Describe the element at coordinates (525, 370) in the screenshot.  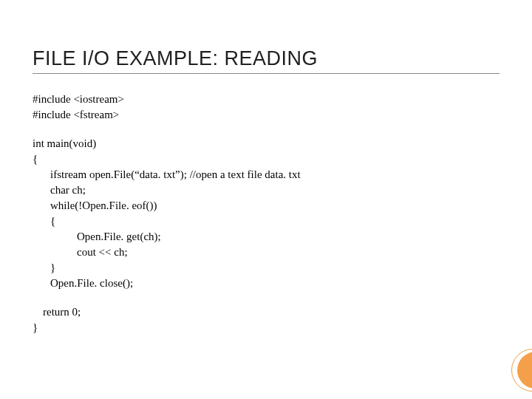
I see `circle-fill-icon` at that location.